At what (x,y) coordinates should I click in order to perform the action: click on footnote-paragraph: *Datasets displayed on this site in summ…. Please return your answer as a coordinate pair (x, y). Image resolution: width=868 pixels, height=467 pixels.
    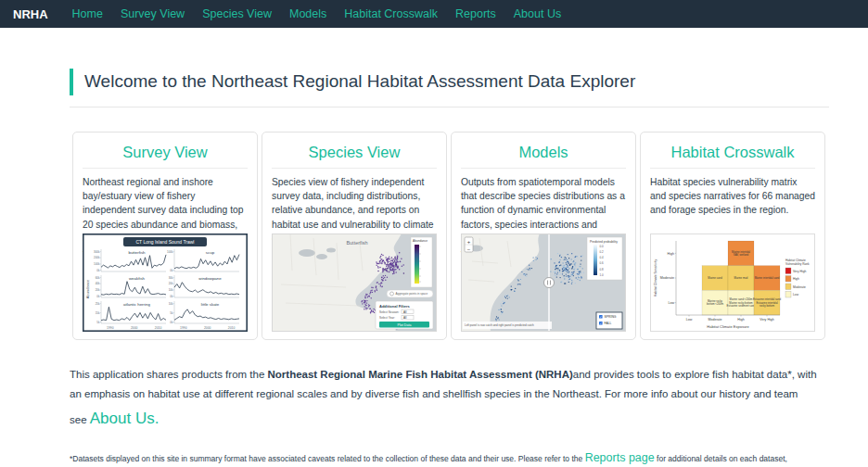
    Looking at the image, I should click on (443, 458).